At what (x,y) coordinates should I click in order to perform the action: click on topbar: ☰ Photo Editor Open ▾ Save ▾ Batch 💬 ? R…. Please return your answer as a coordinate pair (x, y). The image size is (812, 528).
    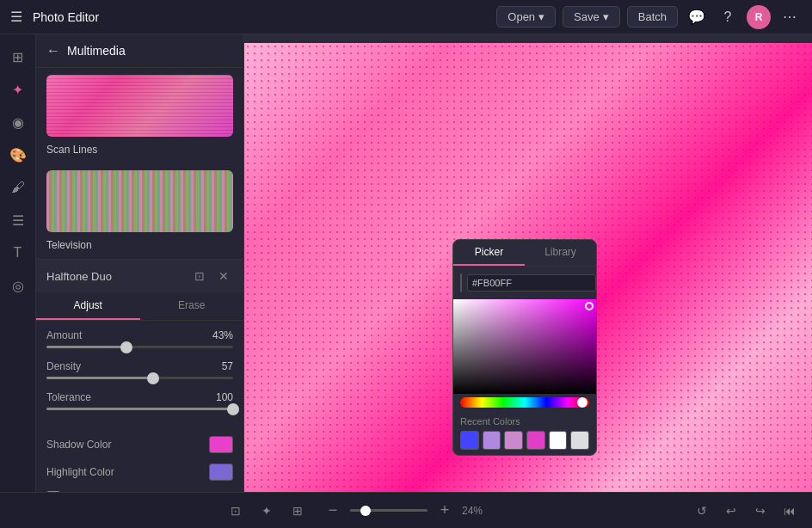
    Looking at the image, I should click on (406, 17).